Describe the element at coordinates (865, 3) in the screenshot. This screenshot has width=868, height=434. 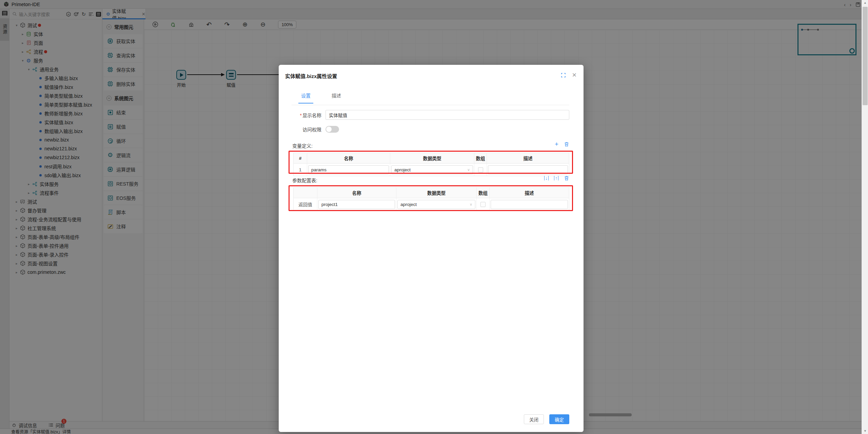
I see `scroll-up-icon: ▲` at that location.